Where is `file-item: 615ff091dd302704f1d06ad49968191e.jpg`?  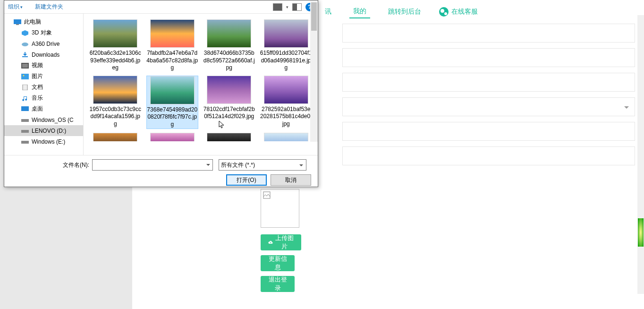
file-item: 615ff091dd302704f1d06ad49968191e.jpg is located at coordinates (286, 45).